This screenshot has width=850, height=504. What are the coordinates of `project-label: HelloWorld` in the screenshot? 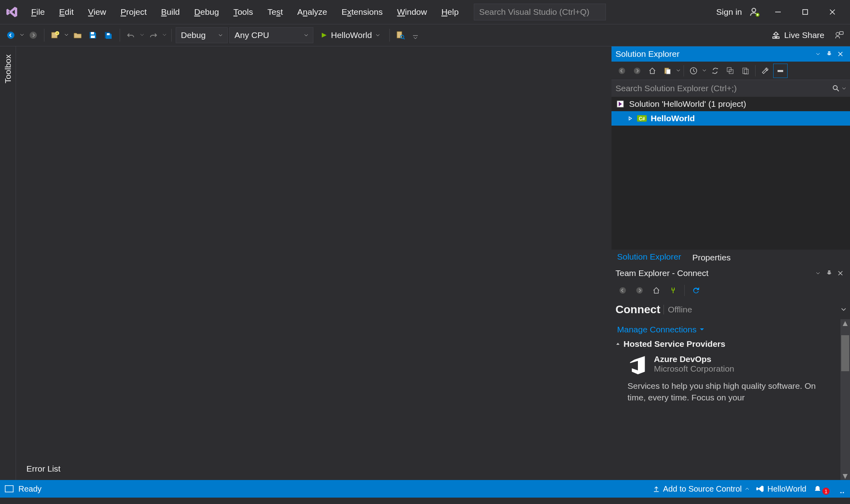 It's located at (673, 118).